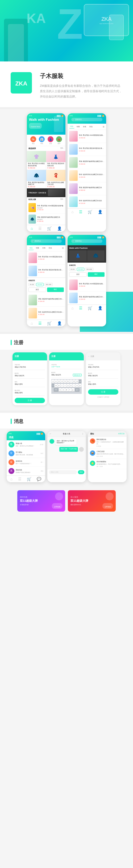 The width and height of the screenshot is (133, 868). Describe the element at coordinates (63, 248) in the screenshot. I see `filter3-icon: ⊞` at that location.